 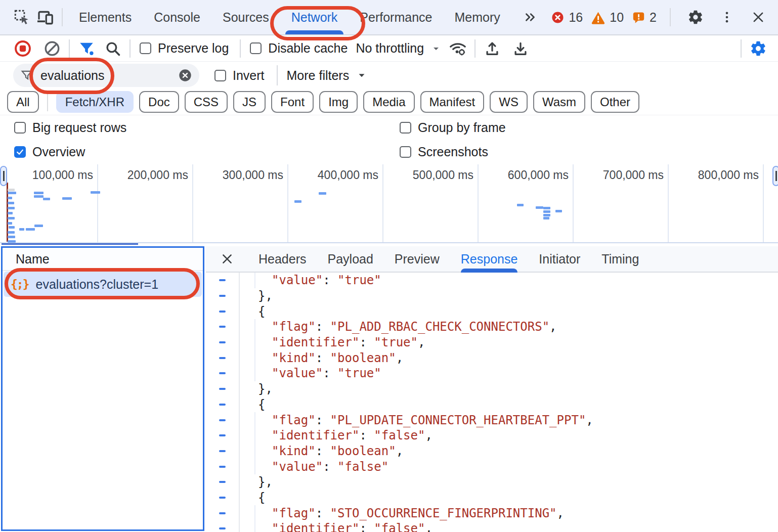 I want to click on clear-network-log-button, so click(x=52, y=49).